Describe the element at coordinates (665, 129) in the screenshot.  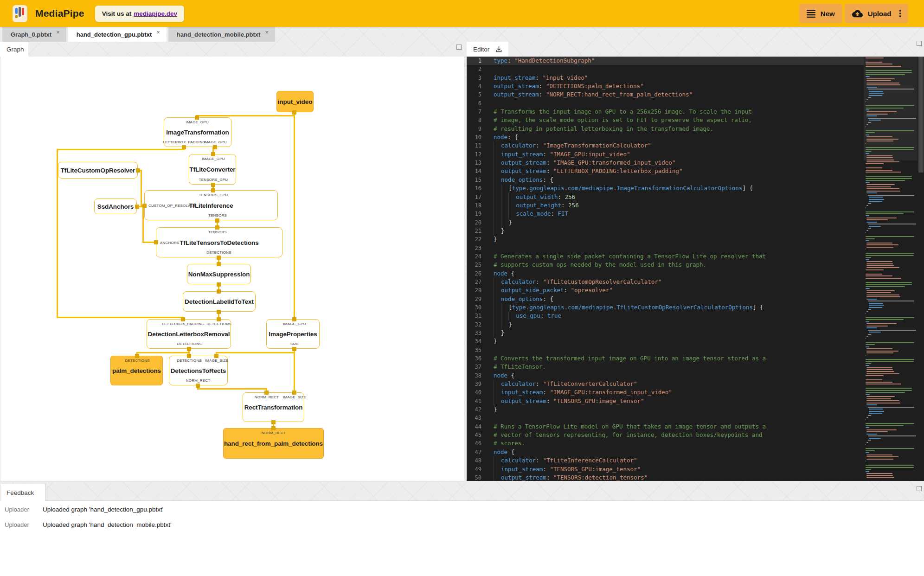
I see `code-line: 9# resulting in potential letterboxing i…` at that location.